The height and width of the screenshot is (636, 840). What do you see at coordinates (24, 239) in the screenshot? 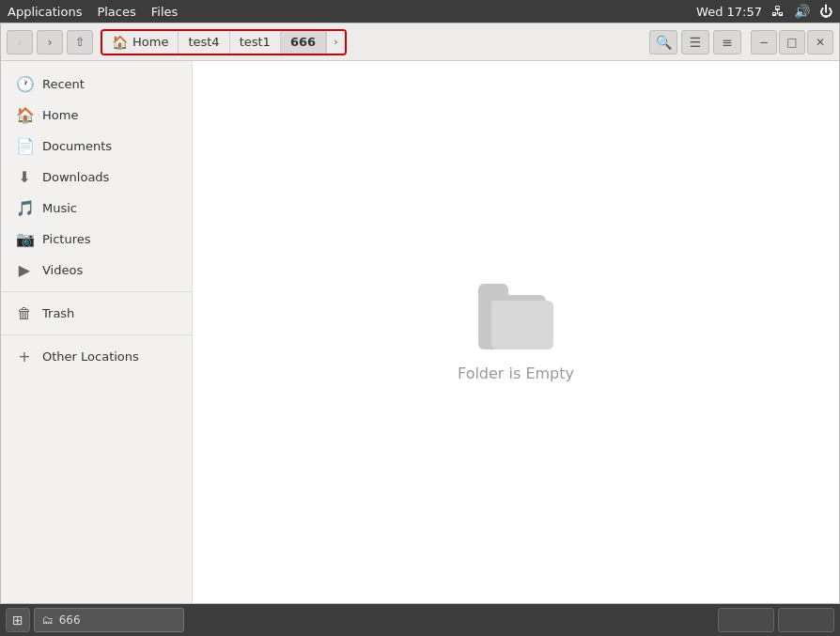
I see `pictures-icon: 📷` at bounding box center [24, 239].